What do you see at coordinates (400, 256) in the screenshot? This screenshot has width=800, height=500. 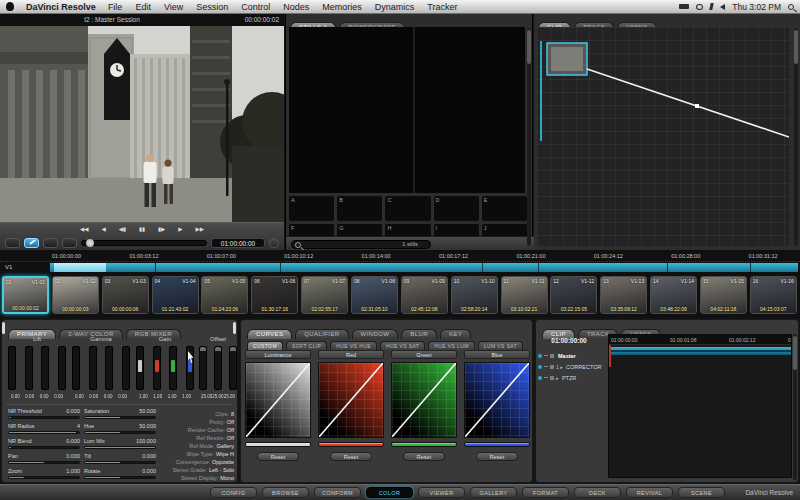 I see `timeline-ruler: 01:00:00:0001:00:03:1201:00:07:0001:00:1…` at bounding box center [400, 256].